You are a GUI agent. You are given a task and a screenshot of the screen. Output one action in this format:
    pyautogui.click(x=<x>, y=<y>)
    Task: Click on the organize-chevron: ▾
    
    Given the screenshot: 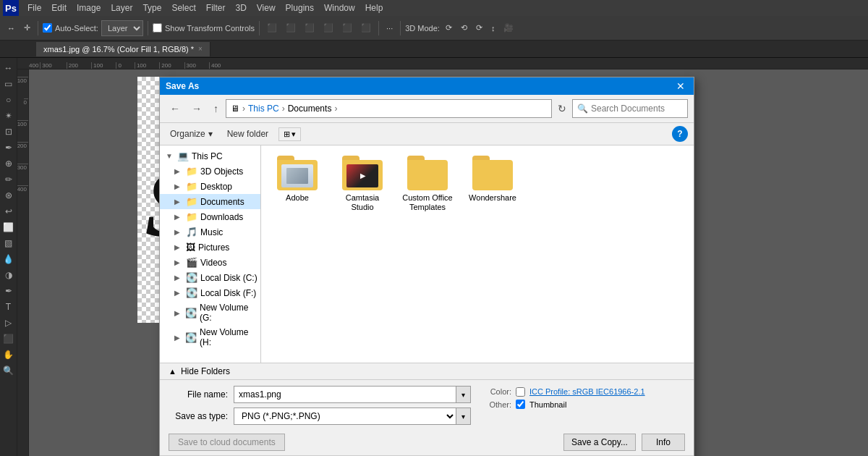 What is the action you would take?
    pyautogui.click(x=210, y=134)
    